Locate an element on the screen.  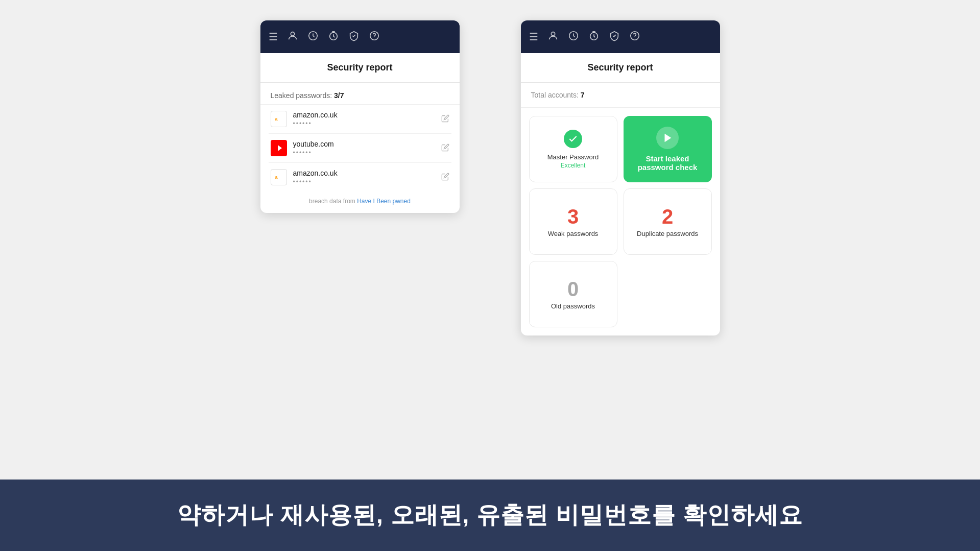
start-leaked-label: Start leaked password check is located at coordinates (668, 163).